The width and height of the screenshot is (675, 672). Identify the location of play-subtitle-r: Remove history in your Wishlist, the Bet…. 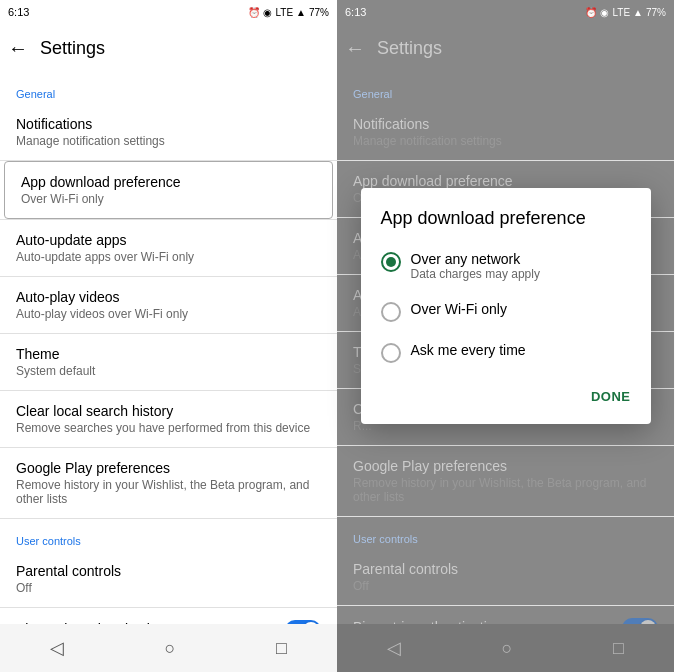
(506, 490).